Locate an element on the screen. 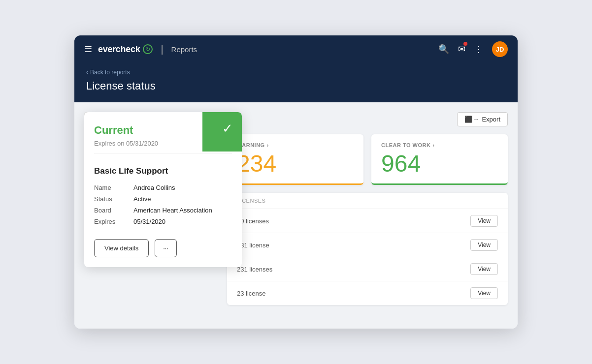 The width and height of the screenshot is (592, 364). warning-arrow-icon: › is located at coordinates (268, 146).